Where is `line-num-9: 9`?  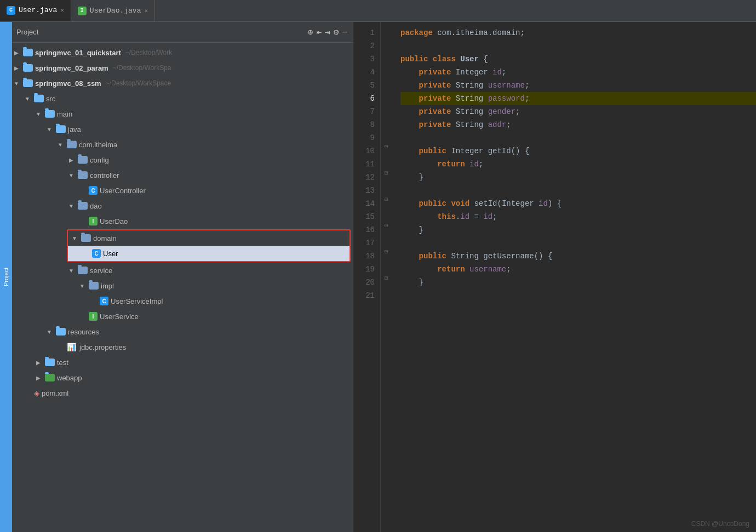 line-num-9: 9 is located at coordinates (364, 138).